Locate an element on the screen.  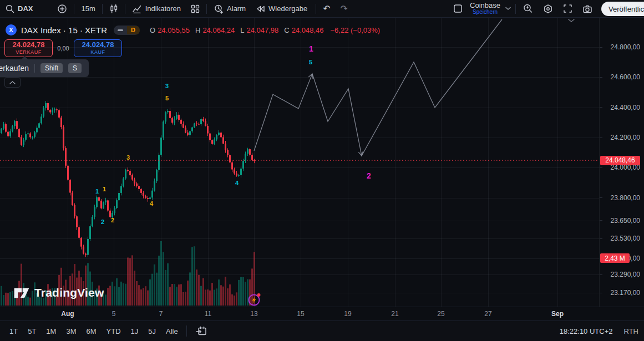
time-axis-label: 11 is located at coordinates (208, 314).